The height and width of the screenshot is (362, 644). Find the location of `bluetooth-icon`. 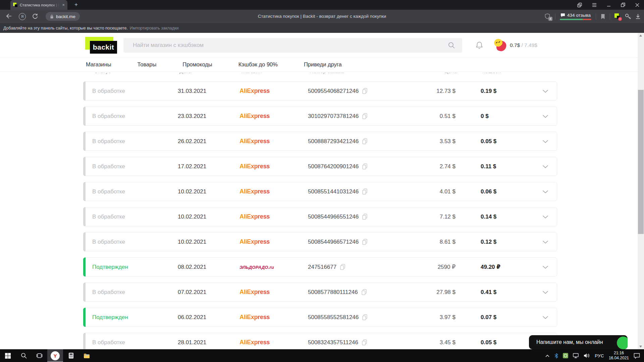

bluetooth-icon is located at coordinates (556, 356).